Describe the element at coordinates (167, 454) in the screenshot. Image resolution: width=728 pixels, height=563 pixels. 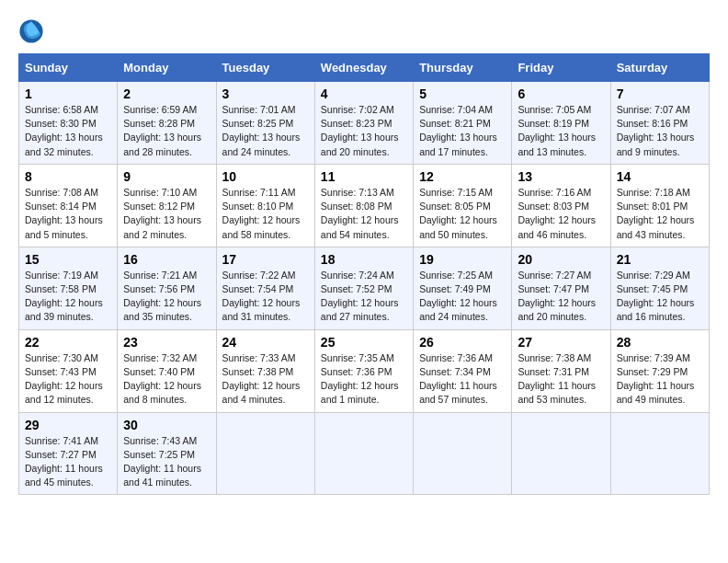
I see `calendar-cell: 30 Sunrise: 7:43 AM Sunset: 7:25 PM Dayl…` at that location.